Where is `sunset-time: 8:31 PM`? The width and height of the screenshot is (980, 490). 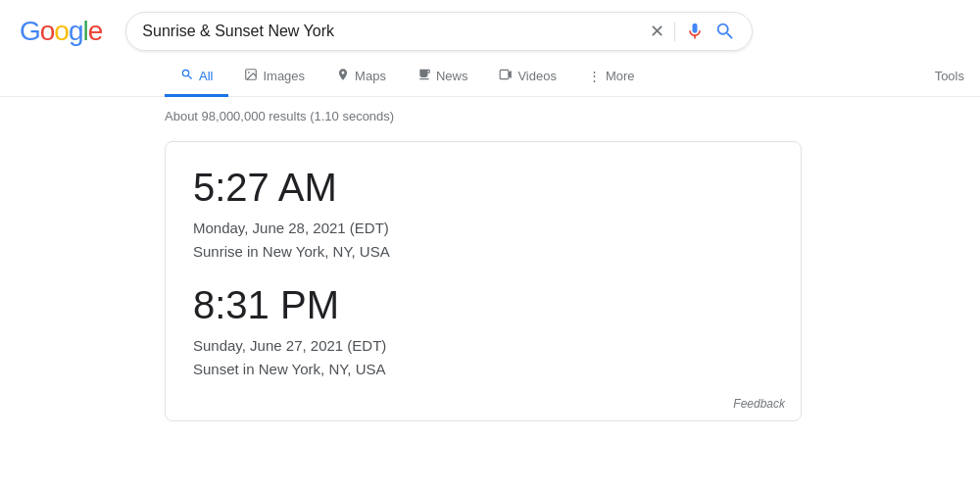
sunset-time: 8:31 PM is located at coordinates (483, 305).